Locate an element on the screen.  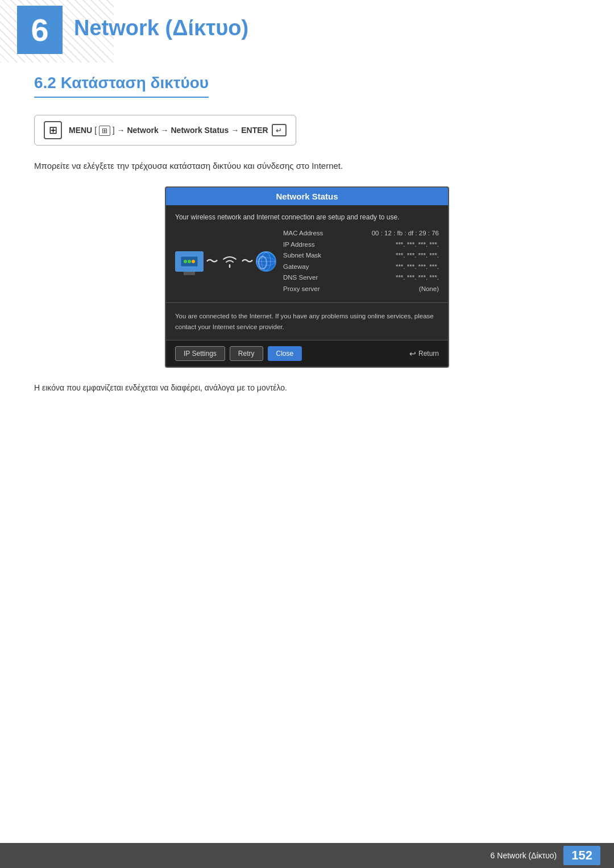
bracket-open: [ is located at coordinates (96, 130).